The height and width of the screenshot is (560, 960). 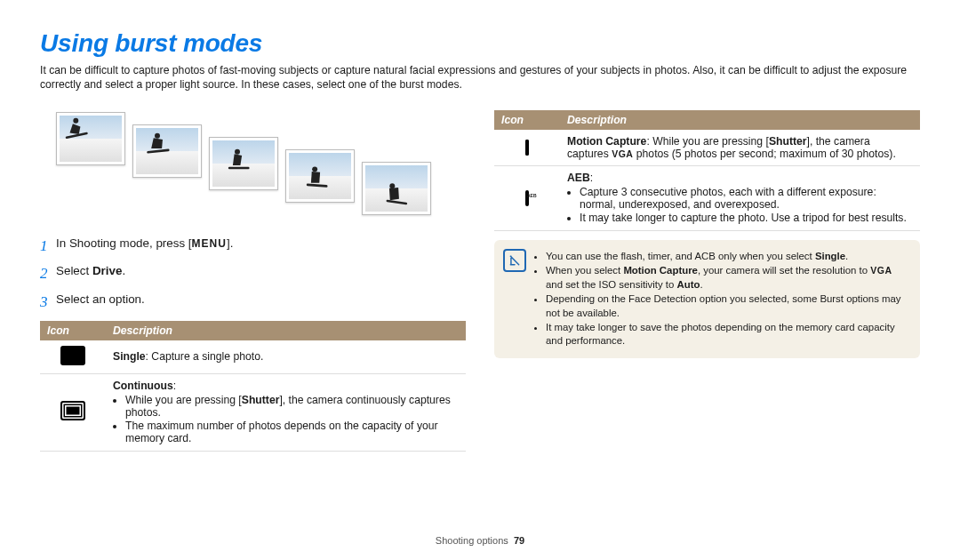 I want to click on mode-text: : While you are pressing [, so click(x=708, y=141).